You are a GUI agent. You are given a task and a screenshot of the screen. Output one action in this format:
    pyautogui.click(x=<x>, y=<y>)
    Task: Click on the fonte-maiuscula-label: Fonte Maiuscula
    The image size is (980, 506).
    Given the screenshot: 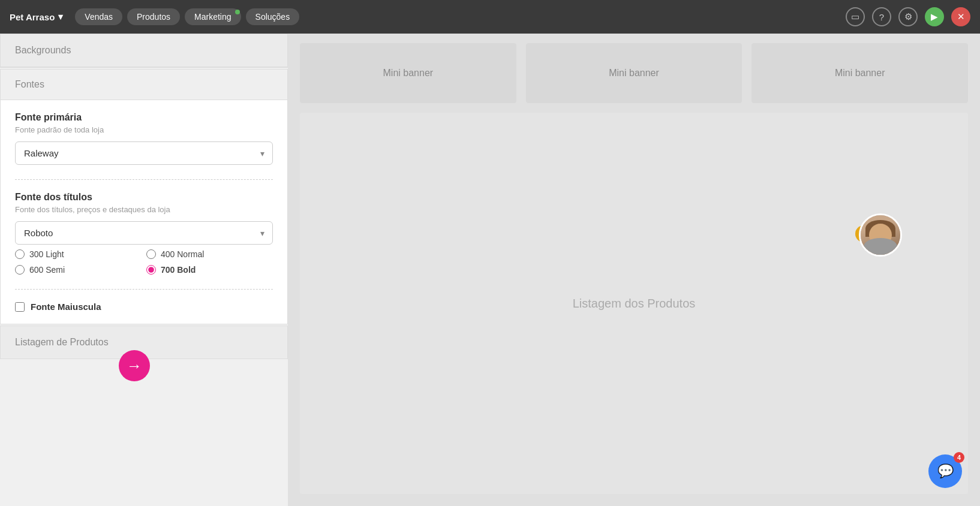 What is the action you would take?
    pyautogui.click(x=66, y=307)
    